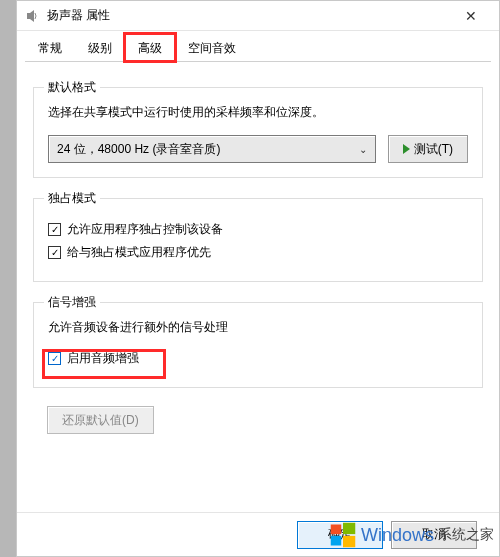 Image resolution: width=500 pixels, height=557 pixels. I want to click on group-enhance: 信号增强 允许音频设备进行额外的信号处理 ✓ 启用音频增强, so click(258, 345).